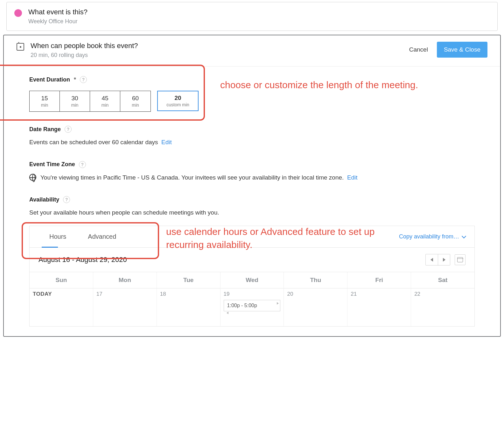 This screenshot has width=504, height=431. Describe the element at coordinates (228, 313) in the screenshot. I see `arrow-left-icon` at that location.